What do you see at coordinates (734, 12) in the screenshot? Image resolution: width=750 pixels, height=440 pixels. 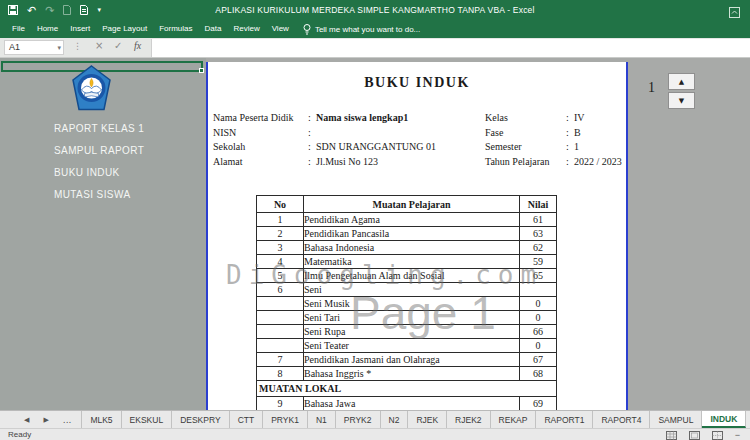 I see `ribbon-display-options-icon` at bounding box center [734, 12].